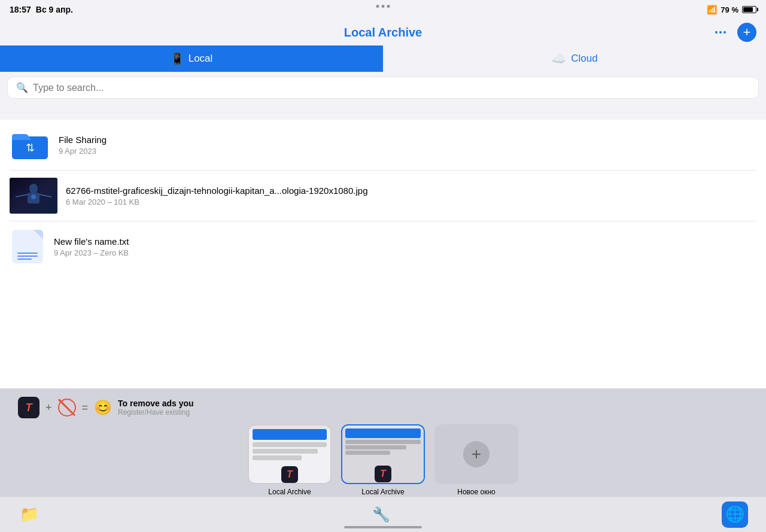  I want to click on time-display: 18:57, so click(20, 10).